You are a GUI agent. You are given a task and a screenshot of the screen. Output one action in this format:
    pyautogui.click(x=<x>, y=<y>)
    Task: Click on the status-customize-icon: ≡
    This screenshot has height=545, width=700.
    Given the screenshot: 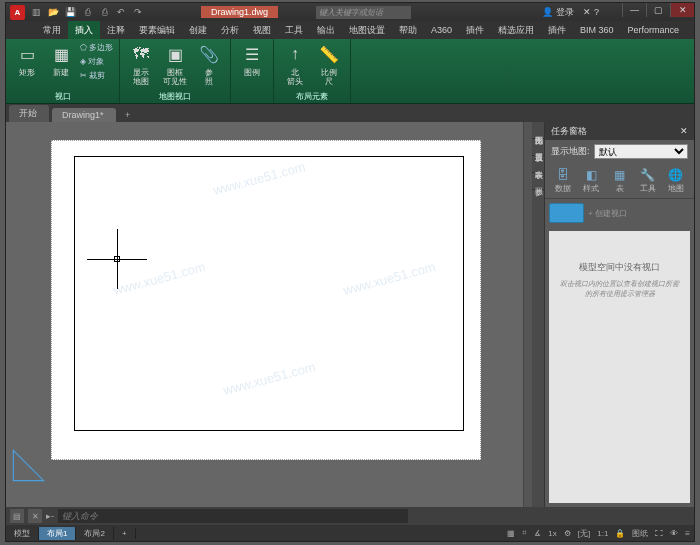 What is the action you would take?
    pyautogui.click(x=688, y=534)
    